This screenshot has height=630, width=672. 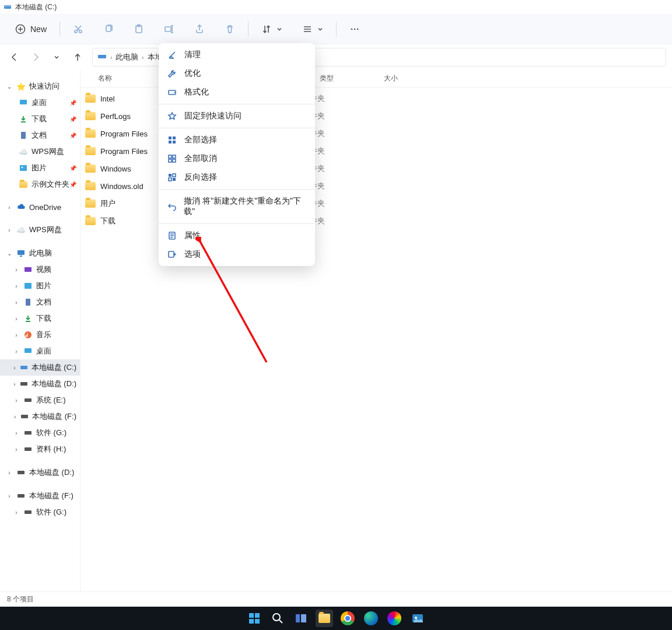 What do you see at coordinates (40, 152) in the screenshot?
I see `sidebar-wps: ☁️WPS网盘` at bounding box center [40, 152].